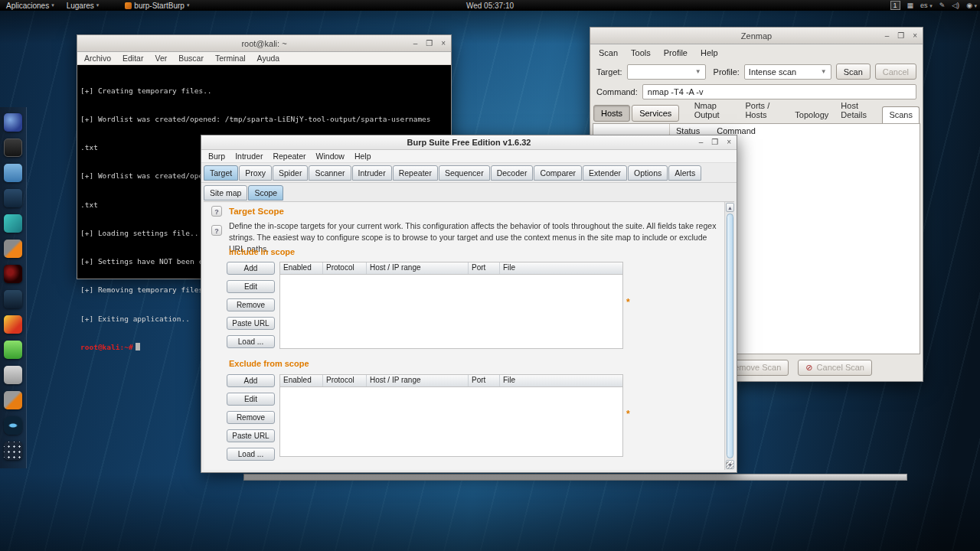  What do you see at coordinates (13, 400) in the screenshot?
I see `maltego-icon` at bounding box center [13, 400].